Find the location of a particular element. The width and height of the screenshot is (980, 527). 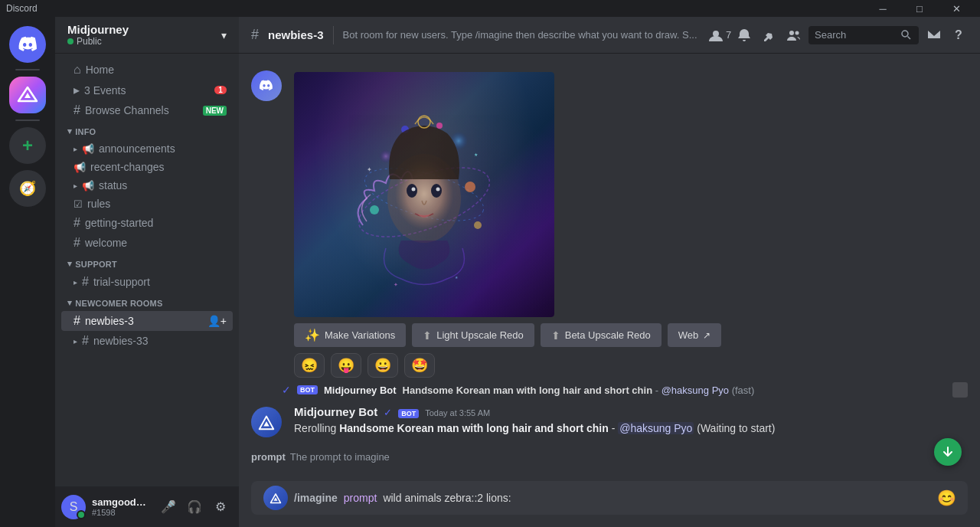

reaction-star-eyes: 🤩 is located at coordinates (420, 365).